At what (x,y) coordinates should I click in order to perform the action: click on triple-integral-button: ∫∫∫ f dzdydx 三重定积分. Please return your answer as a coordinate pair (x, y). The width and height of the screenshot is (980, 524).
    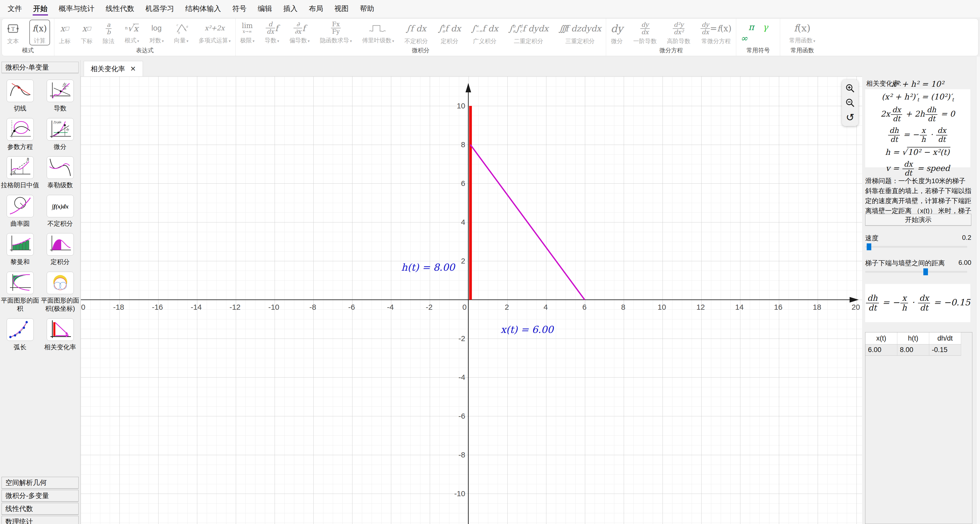
    Looking at the image, I should click on (580, 33).